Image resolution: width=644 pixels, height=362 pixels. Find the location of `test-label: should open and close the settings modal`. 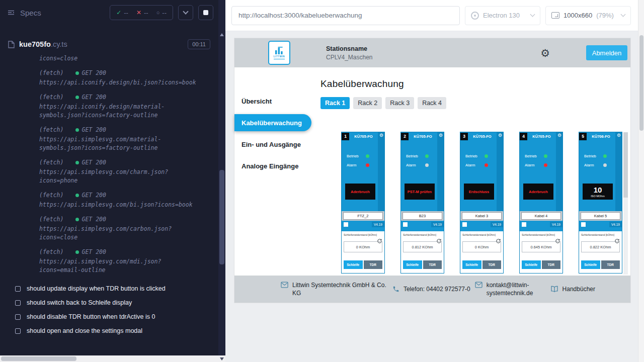

test-label: should open and close the settings modal is located at coordinates (85, 331).